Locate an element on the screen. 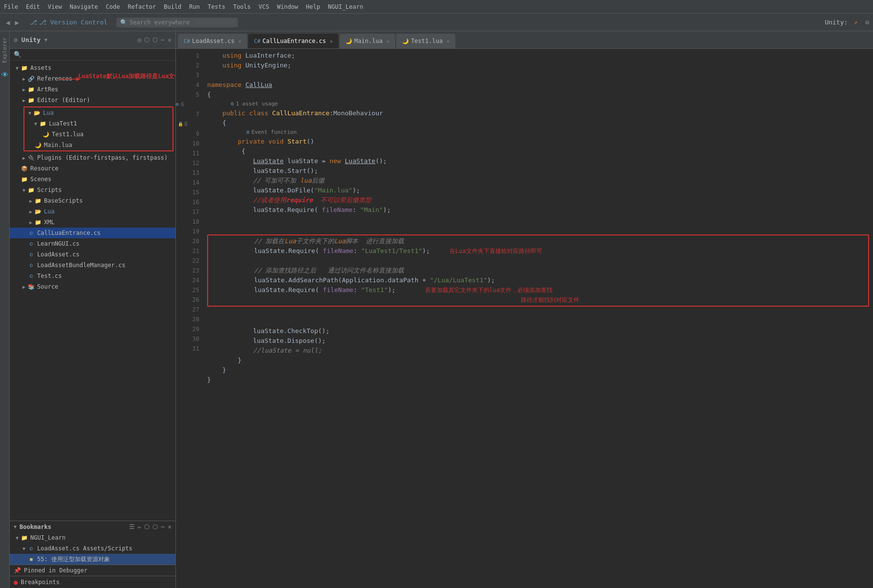 This screenshot has width=873, height=588. artres-label: ArtRes is located at coordinates (48, 89).